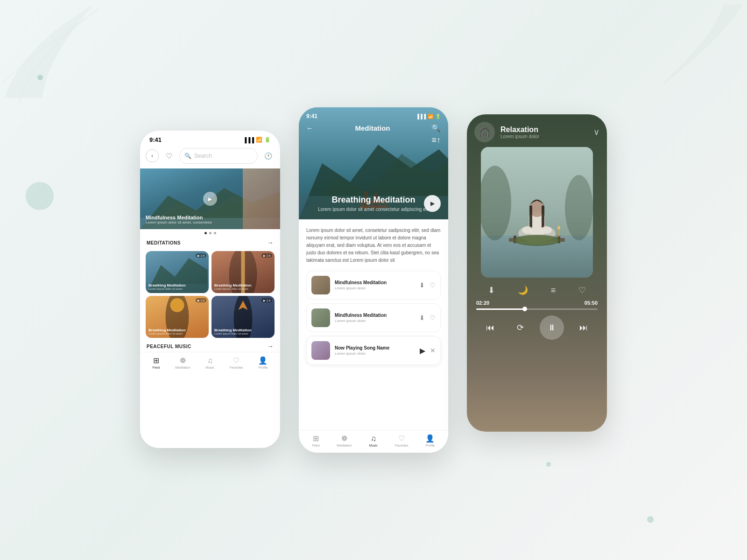 The width and height of the screenshot is (747, 560). Describe the element at coordinates (316, 439) in the screenshot. I see `feed-icon-2: ⊞` at that location.